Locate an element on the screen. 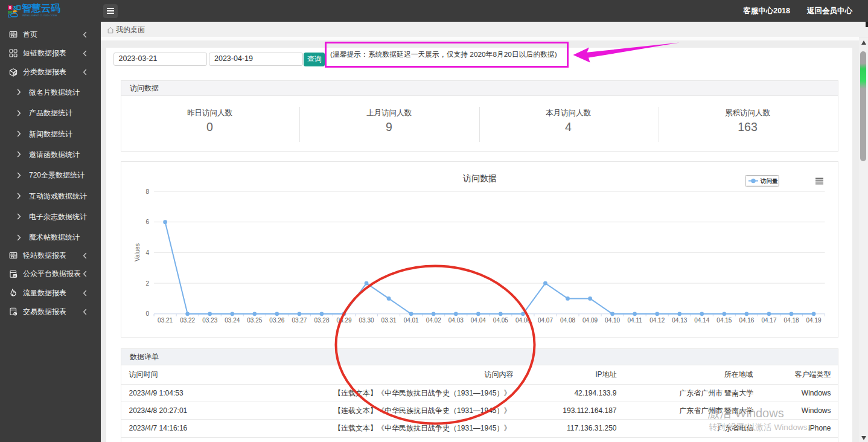 The width and height of the screenshot is (868, 442). svg-text: 访问数据 is located at coordinates (479, 178).